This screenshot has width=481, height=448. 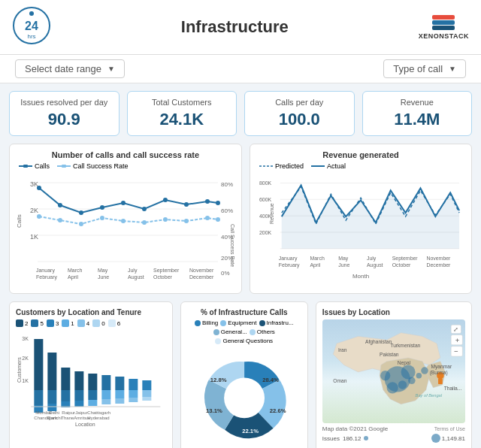 What do you see at coordinates (20, 221) in the screenshot?
I see `svg-text: Calls` at bounding box center [20, 221].